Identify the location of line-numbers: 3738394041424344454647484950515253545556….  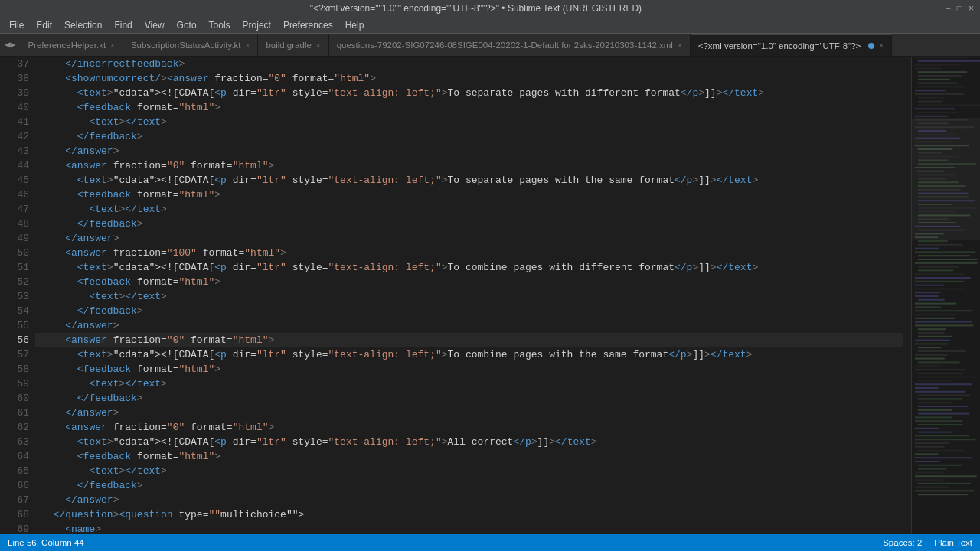
(18, 295).